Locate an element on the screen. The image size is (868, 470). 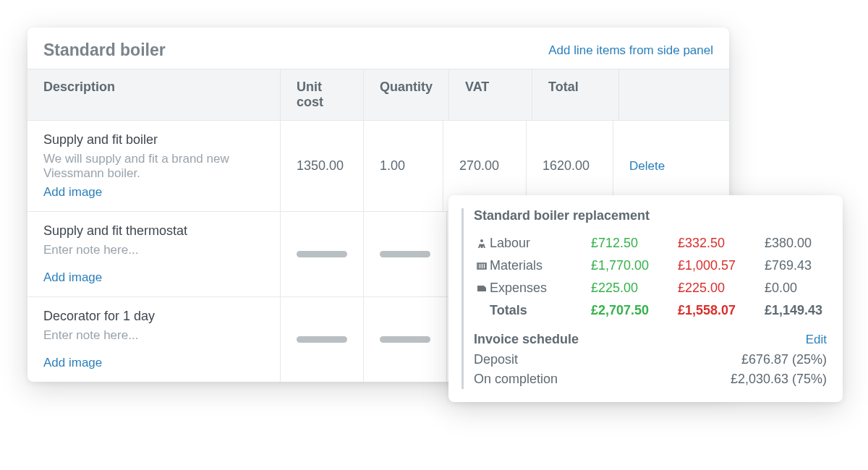
cell-description: Supply and fit thermostat Enter note her… is located at coordinates (154, 255).